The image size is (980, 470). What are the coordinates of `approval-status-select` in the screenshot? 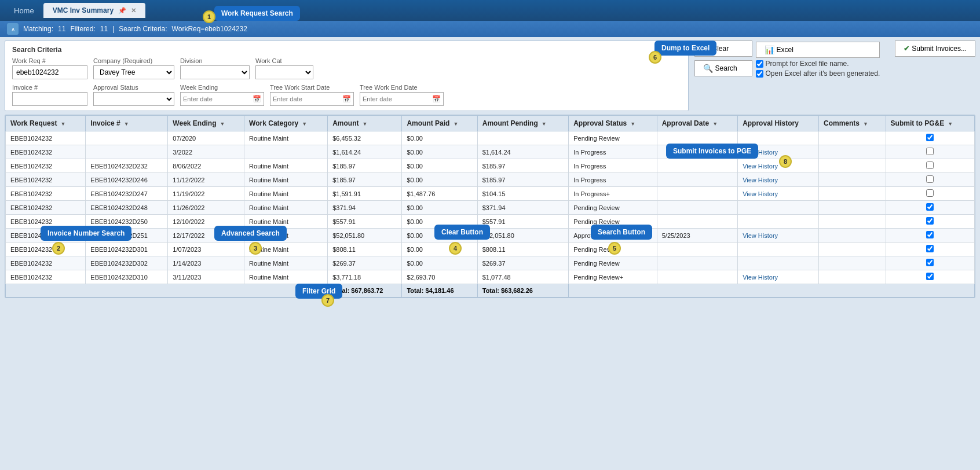 It's located at (134, 99).